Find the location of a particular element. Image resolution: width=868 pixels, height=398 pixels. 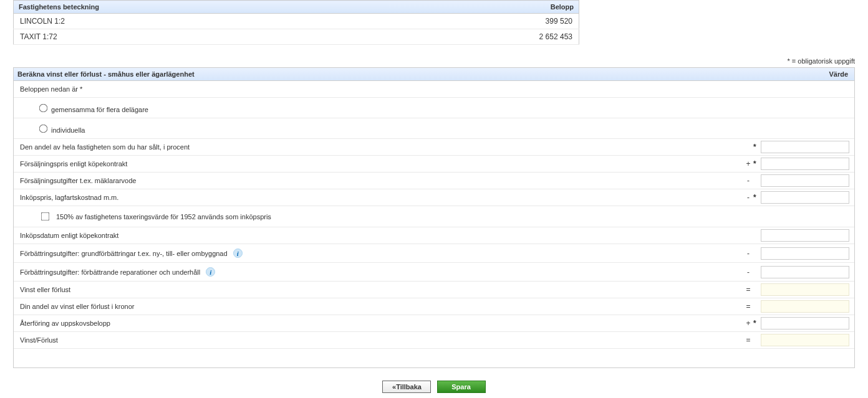

output-vinst2 is located at coordinates (805, 340).